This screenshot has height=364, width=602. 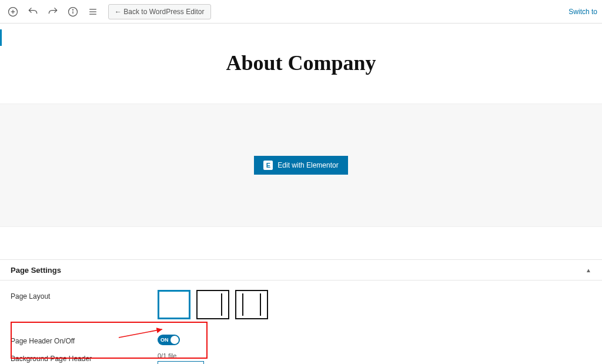 I want to click on outline-icon, so click(x=93, y=12).